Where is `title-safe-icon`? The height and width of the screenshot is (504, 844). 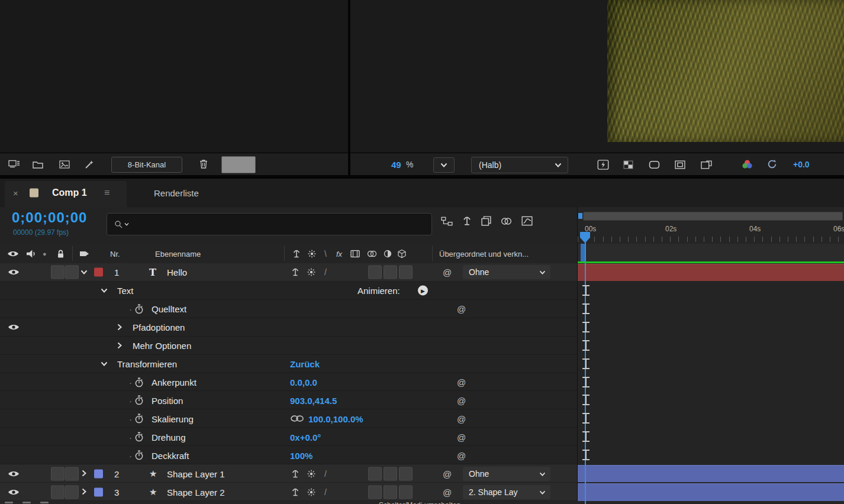 title-safe-icon is located at coordinates (680, 164).